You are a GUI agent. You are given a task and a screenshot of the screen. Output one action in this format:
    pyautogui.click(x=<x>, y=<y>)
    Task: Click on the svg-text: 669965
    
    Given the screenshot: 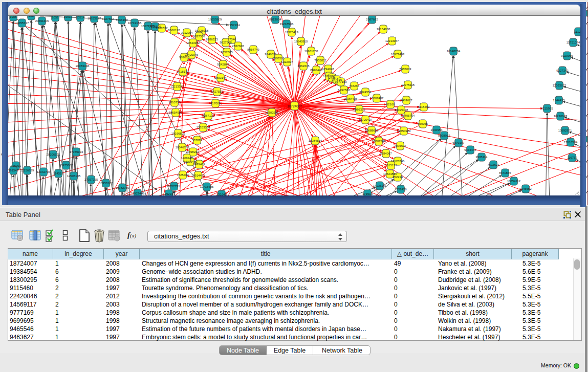 What is the action you would take?
    pyautogui.click(x=423, y=124)
    